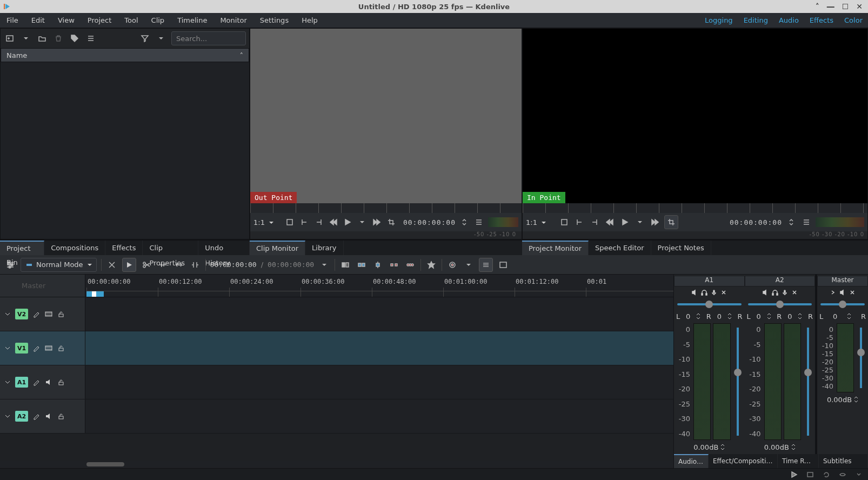 This screenshot has width=868, height=480. What do you see at coordinates (479, 222) in the screenshot?
I see `hamburger-icon` at bounding box center [479, 222].